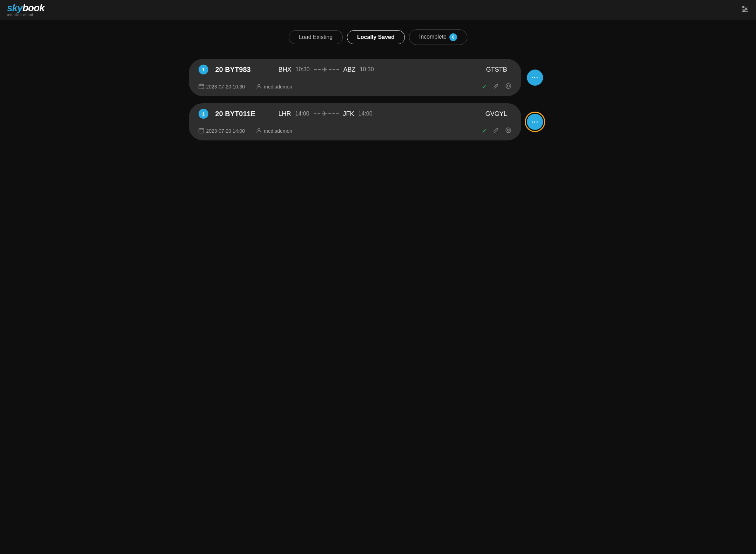  What do you see at coordinates (355, 78) in the screenshot?
I see `flight-card-inner-1: 1 20 BYT983 BHX 10:30 ✈ ABZ 10:30` at bounding box center [355, 78].